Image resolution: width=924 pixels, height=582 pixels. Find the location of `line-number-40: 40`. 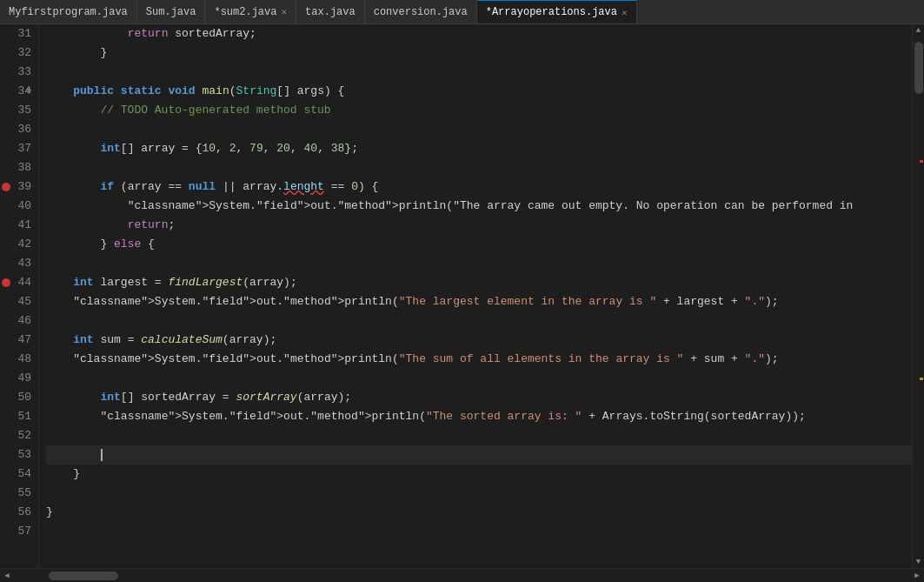

line-number-40: 40 is located at coordinates (16, 206).